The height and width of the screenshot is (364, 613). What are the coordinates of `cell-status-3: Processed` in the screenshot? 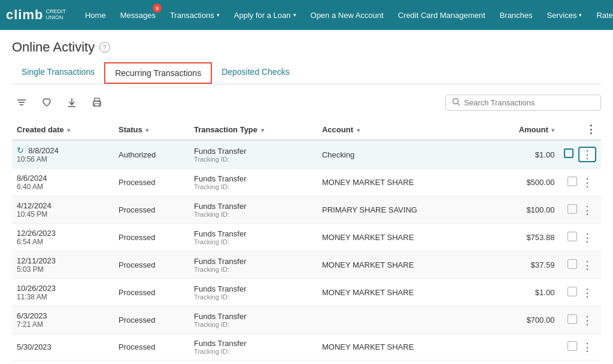 It's located at (151, 238).